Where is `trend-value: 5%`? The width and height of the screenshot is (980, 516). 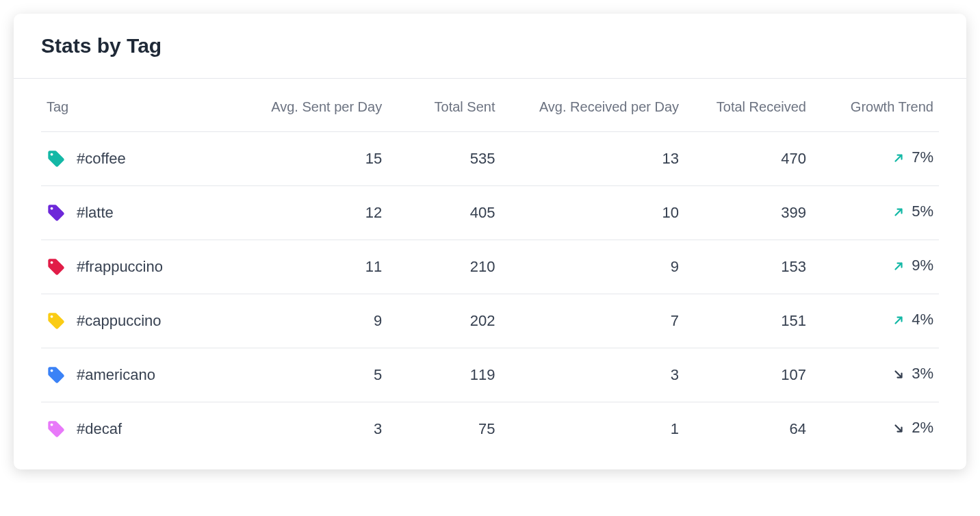 trend-value: 5% is located at coordinates (923, 211).